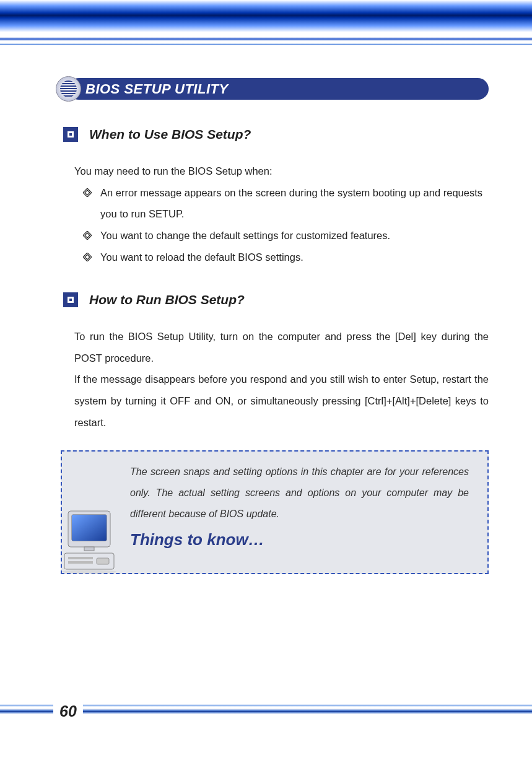 This screenshot has height=760, width=532. What do you see at coordinates (275, 512) in the screenshot?
I see `info-callout-box: The screen snaps and setting options in …` at bounding box center [275, 512].